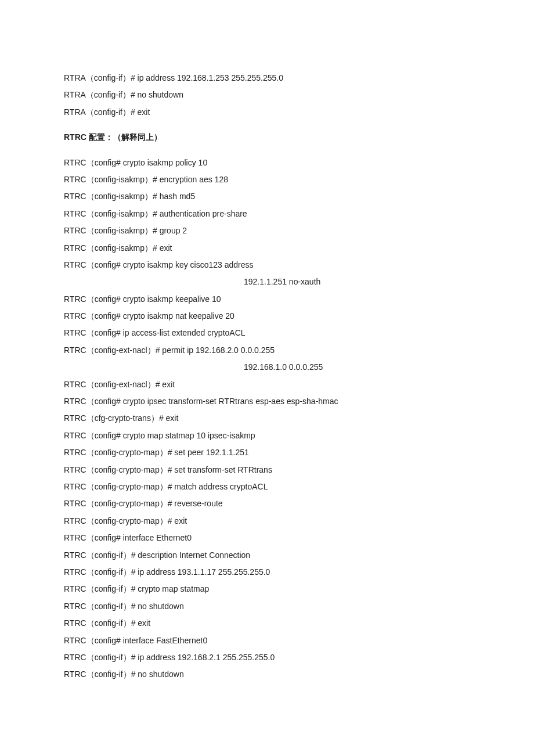  I want to click on config-line: RTRC（config-isakmp）# hash md5, so click(267, 196).